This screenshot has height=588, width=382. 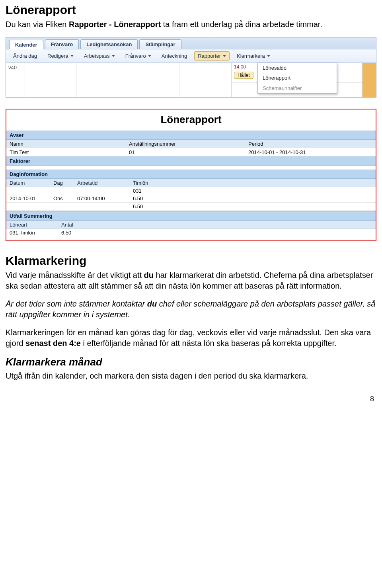 I want to click on orange-day-column, so click(x=369, y=80).